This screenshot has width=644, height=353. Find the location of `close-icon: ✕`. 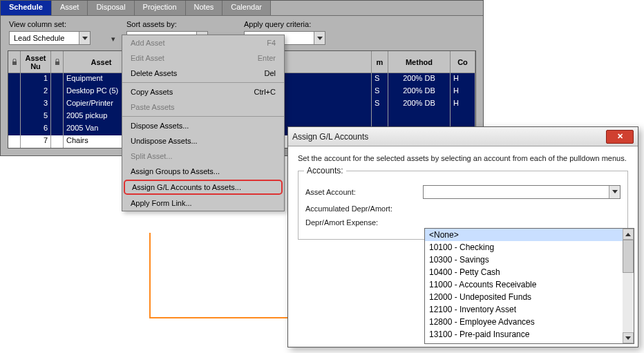

close-icon: ✕ is located at coordinates (621, 137).